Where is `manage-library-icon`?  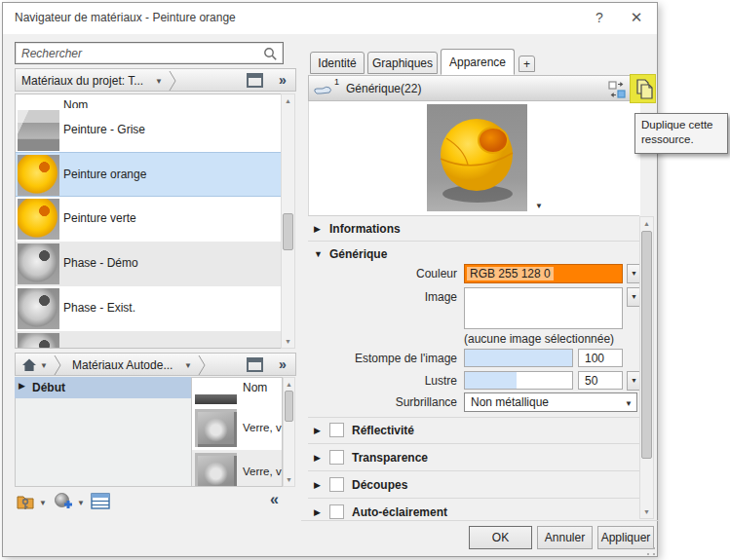
manage-library-icon is located at coordinates (26, 502).